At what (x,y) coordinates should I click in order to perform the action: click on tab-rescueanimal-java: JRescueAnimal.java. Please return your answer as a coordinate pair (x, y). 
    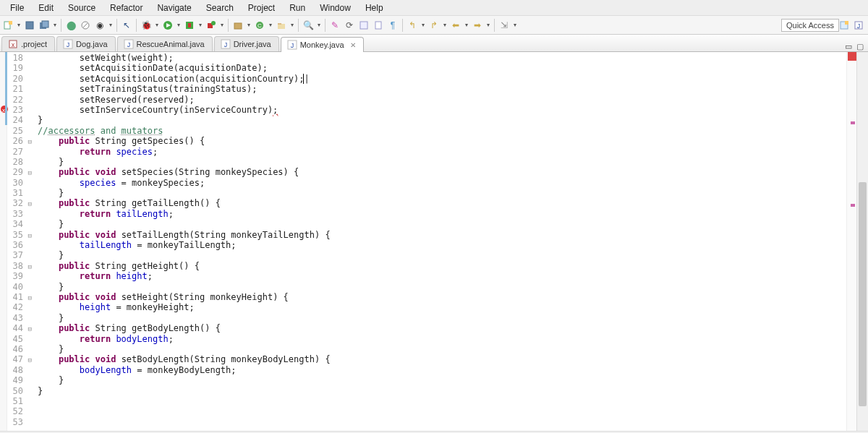
    Looking at the image, I should click on (165, 43).